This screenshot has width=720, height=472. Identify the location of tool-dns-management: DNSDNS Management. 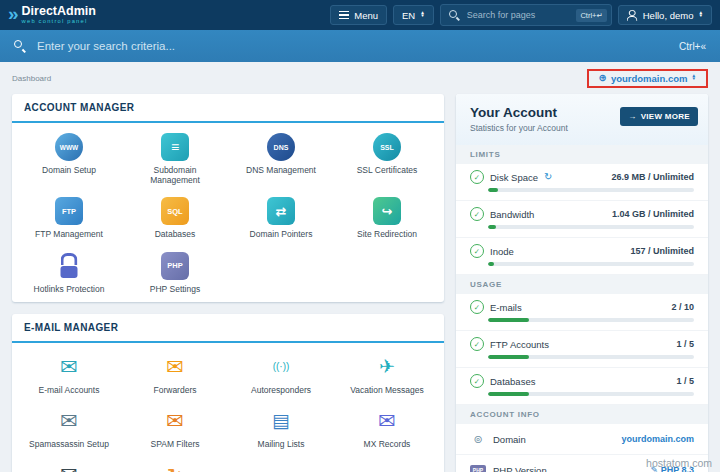
(281, 159).